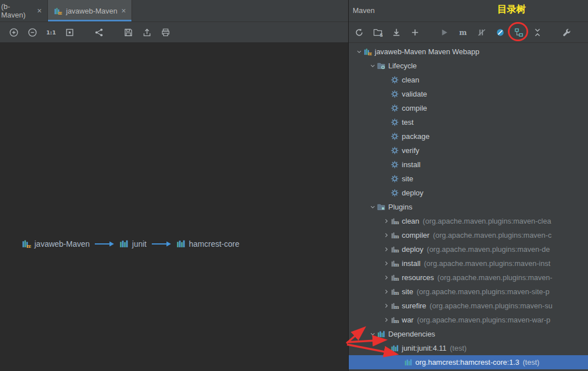  What do you see at coordinates (363, 10) in the screenshot?
I see `panel-title: Maven` at bounding box center [363, 10].